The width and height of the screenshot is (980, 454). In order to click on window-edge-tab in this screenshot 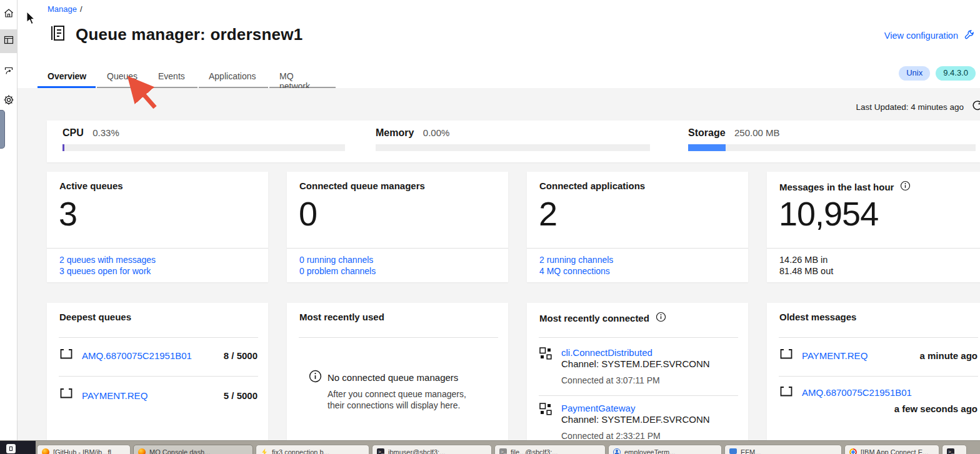, I will do `click(2, 129)`.